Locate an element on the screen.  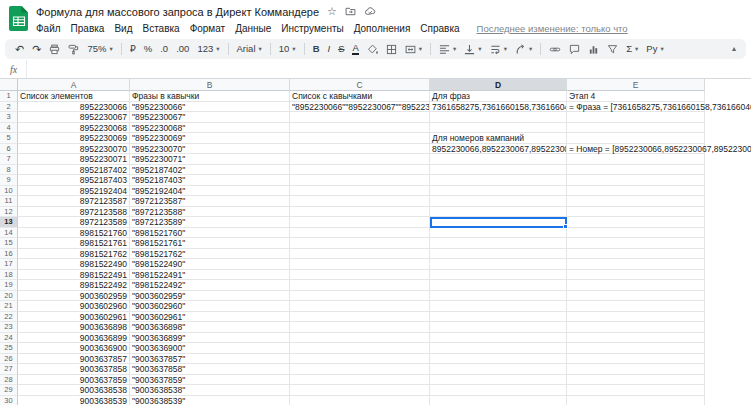
cell-A3: 8952230067 is located at coordinates (74, 118).